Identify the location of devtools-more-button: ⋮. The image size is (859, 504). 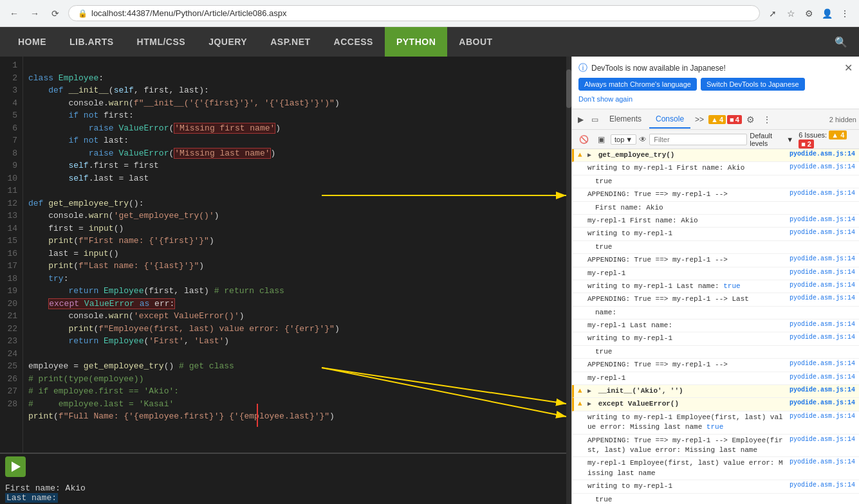
(767, 120).